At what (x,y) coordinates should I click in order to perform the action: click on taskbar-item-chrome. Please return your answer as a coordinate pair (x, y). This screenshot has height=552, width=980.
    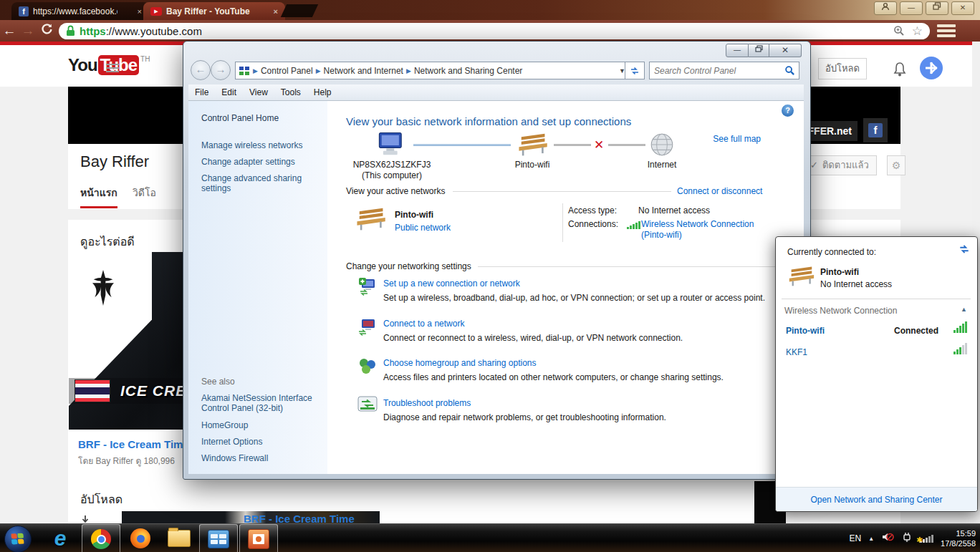
    Looking at the image, I should click on (101, 538).